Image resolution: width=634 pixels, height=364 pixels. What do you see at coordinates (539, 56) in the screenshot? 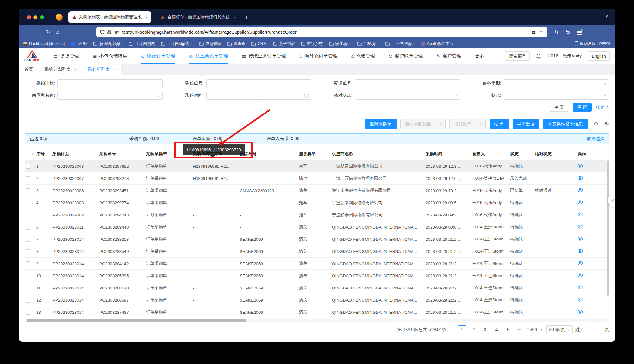
I see `bell-icon` at bounding box center [539, 56].